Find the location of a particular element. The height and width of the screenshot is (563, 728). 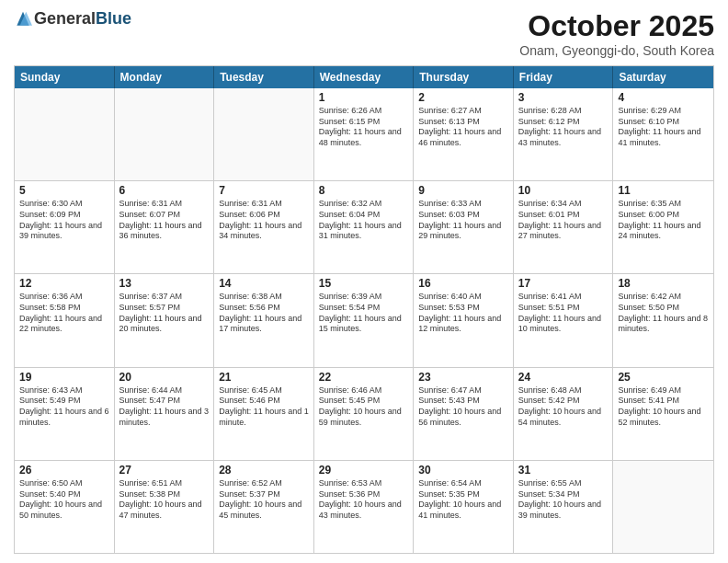

logo-general: General is located at coordinates (64, 18).